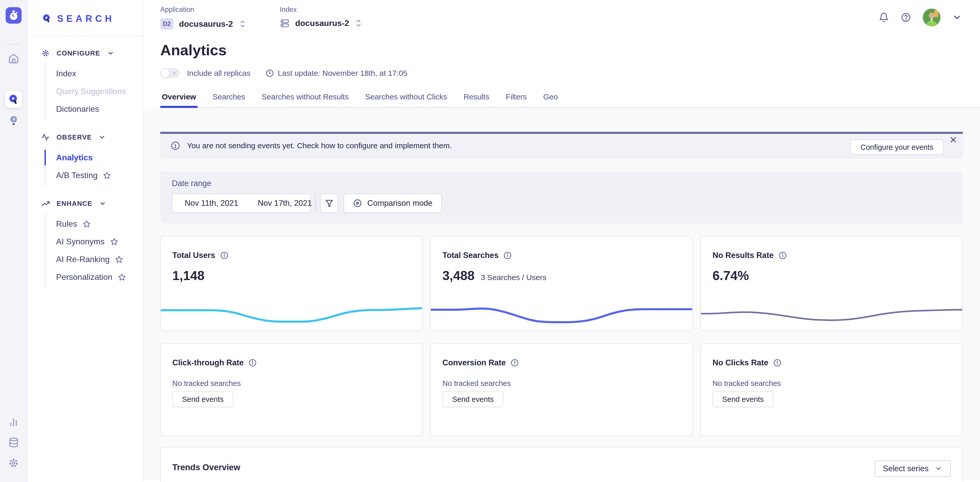 This screenshot has width=980, height=482. I want to click on sidebar-section-configure: CONFIGURE Index Query Suggestions Dictio…, so click(85, 84).